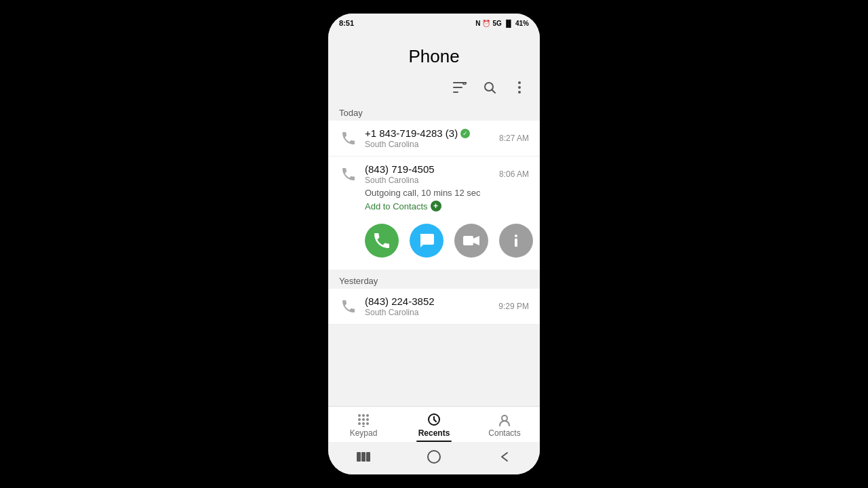 The image size is (868, 488). Describe the element at coordinates (514, 174) in the screenshot. I see `call-time-2: 8:06 AM` at that location.